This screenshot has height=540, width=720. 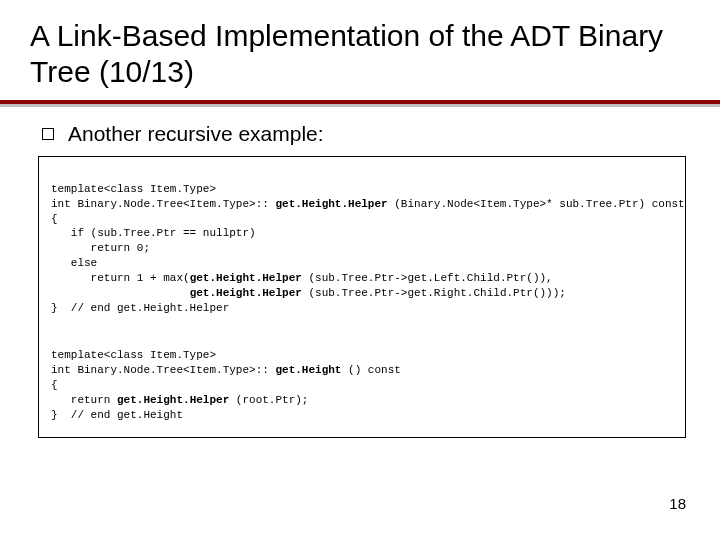 What do you see at coordinates (360, 103) in the screenshot?
I see `title-rule` at bounding box center [360, 103].